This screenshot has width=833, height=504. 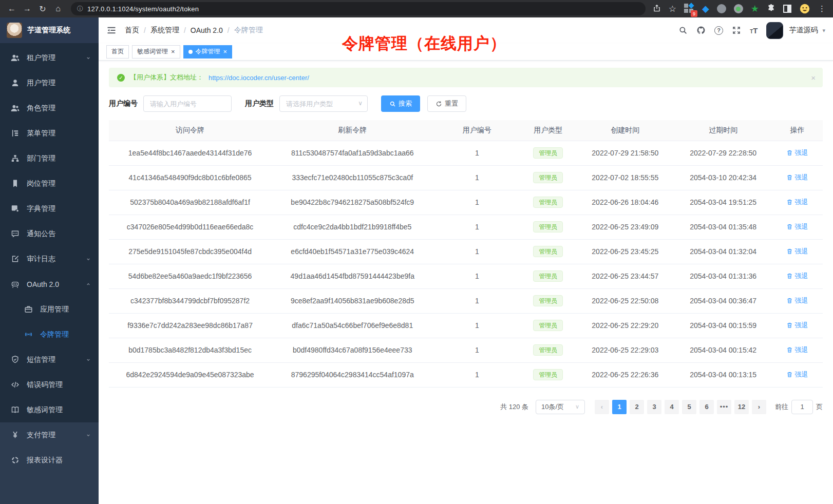 I want to click on expire-time-cell: 2054-03-04 00:13:15, so click(x=723, y=375).